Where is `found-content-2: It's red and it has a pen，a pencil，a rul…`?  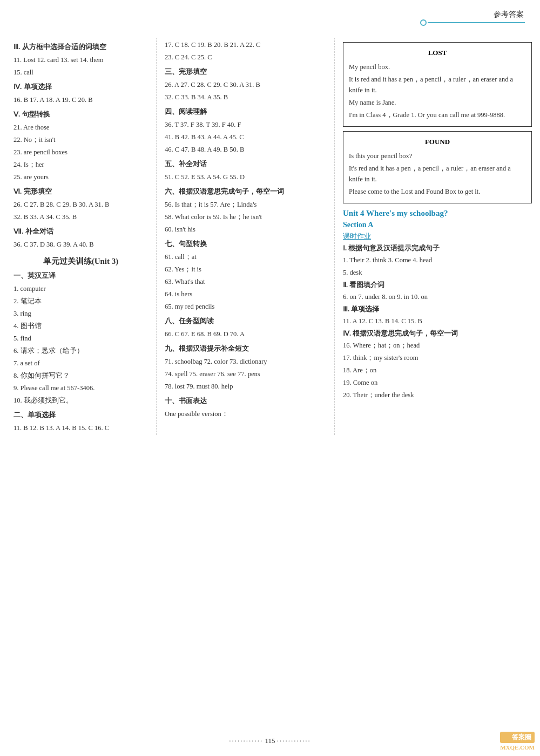
found-content-2: It's red and it has a pen，a pencil，a rul… is located at coordinates (437, 174).